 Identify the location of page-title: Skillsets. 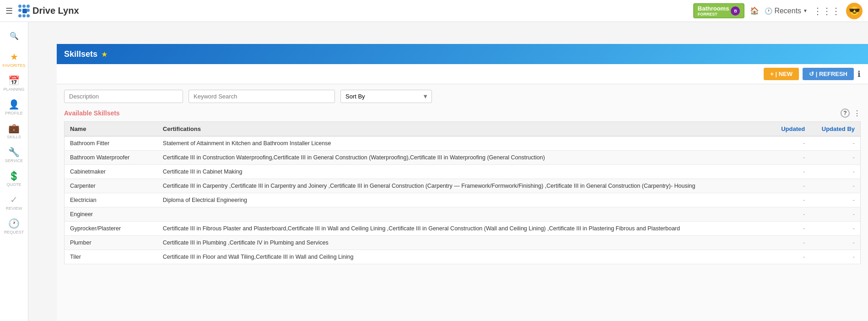
(81, 54).